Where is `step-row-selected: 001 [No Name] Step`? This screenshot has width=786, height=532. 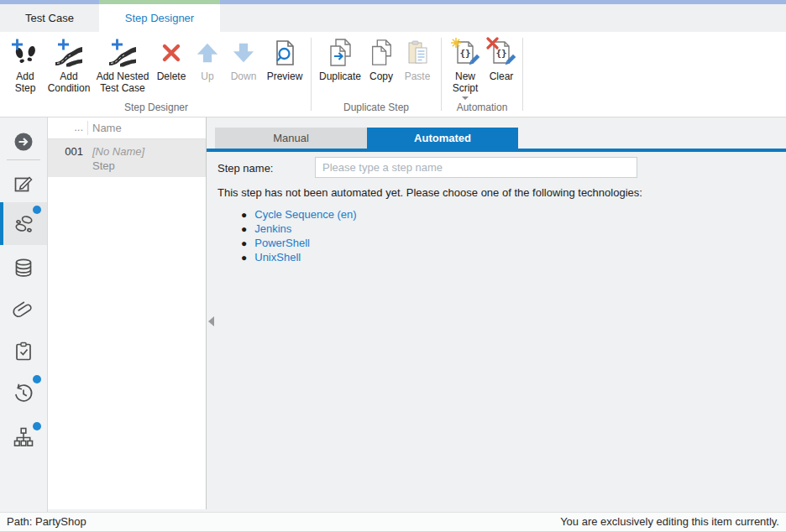
step-row-selected: 001 [No Name] Step is located at coordinates (127, 158).